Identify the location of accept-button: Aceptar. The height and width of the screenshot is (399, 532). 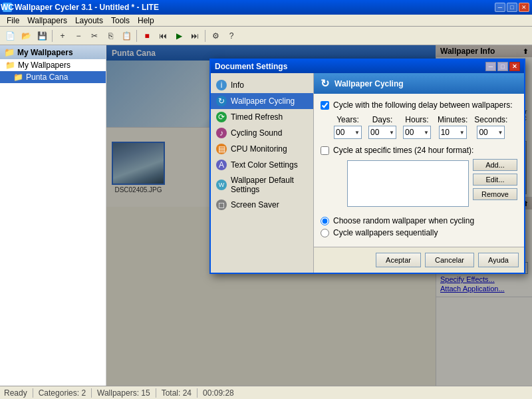
(398, 260).